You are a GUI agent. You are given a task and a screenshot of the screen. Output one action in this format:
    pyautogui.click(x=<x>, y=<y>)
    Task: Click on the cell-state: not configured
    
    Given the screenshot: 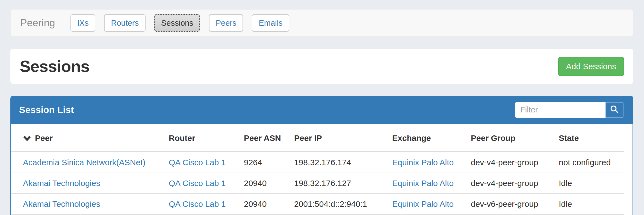 What is the action you would take?
    pyautogui.click(x=592, y=162)
    